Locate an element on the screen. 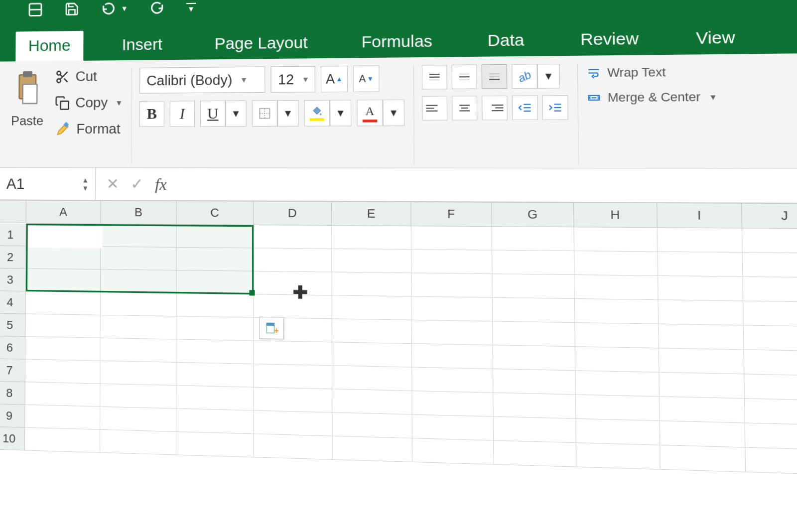  decrease-indent-button is located at coordinates (525, 108).